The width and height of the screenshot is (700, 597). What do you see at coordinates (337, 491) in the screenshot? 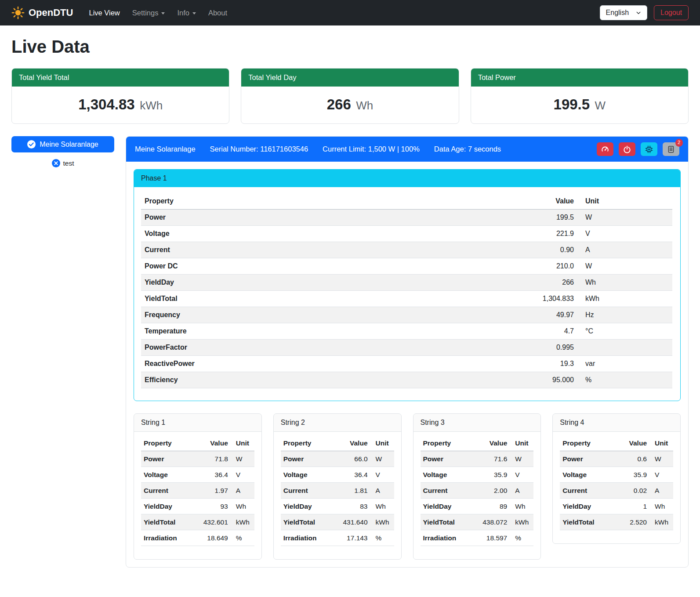
I see `string-table: Property Value Unit Power66.0WVoltage36.…` at bounding box center [337, 491].